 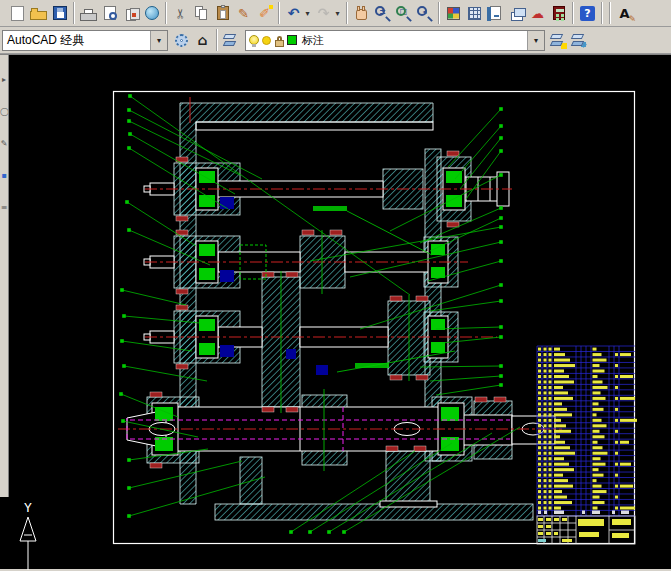 What do you see at coordinates (624, 13) in the screenshot?
I see `text-style-button: A` at bounding box center [624, 13].